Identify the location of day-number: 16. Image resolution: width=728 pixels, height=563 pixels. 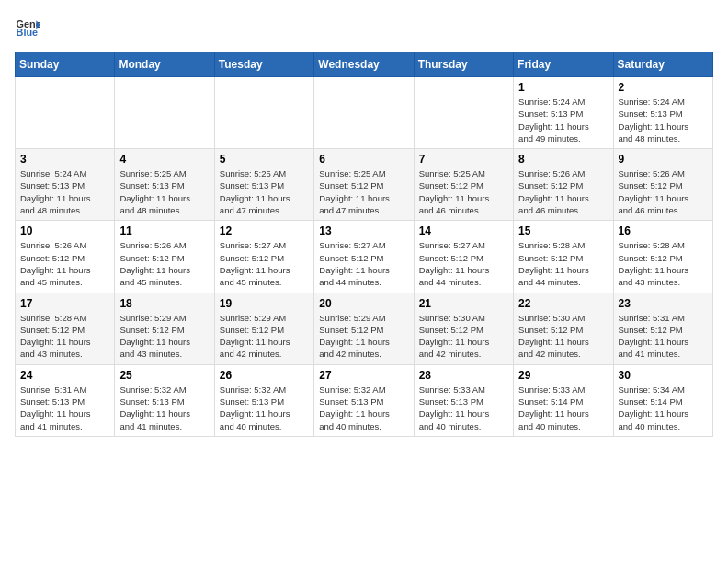
(664, 231).